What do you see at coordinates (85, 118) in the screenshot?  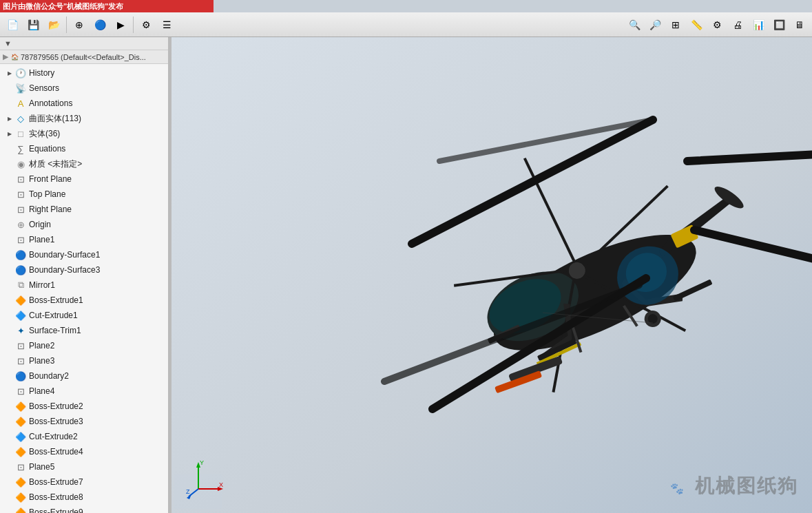 I see `tree-item-surfaces: ◇曲面实体(113)` at bounding box center [85, 118].